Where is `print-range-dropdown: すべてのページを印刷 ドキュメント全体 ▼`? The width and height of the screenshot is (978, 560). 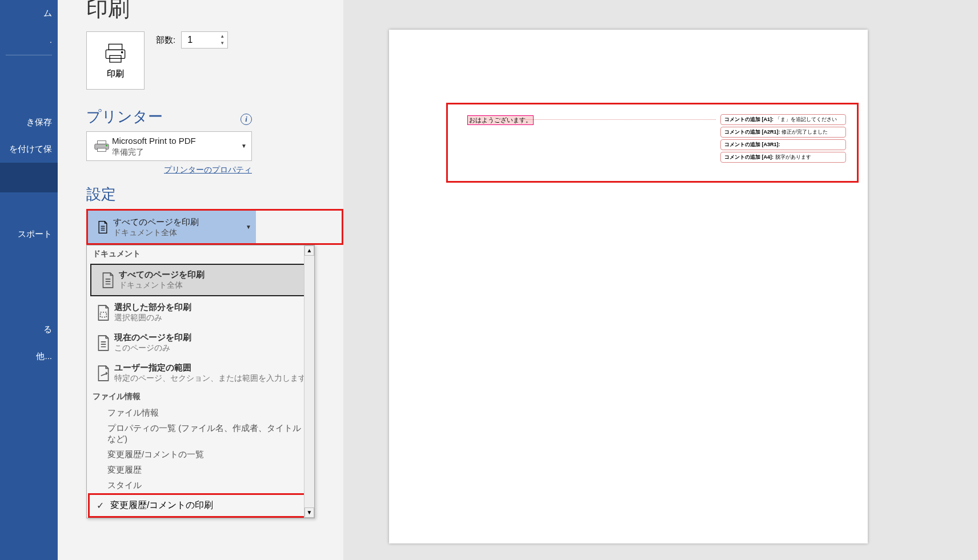
print-range-dropdown: すべてのページを印刷 ドキュメント全体 ▼ is located at coordinates (172, 227).